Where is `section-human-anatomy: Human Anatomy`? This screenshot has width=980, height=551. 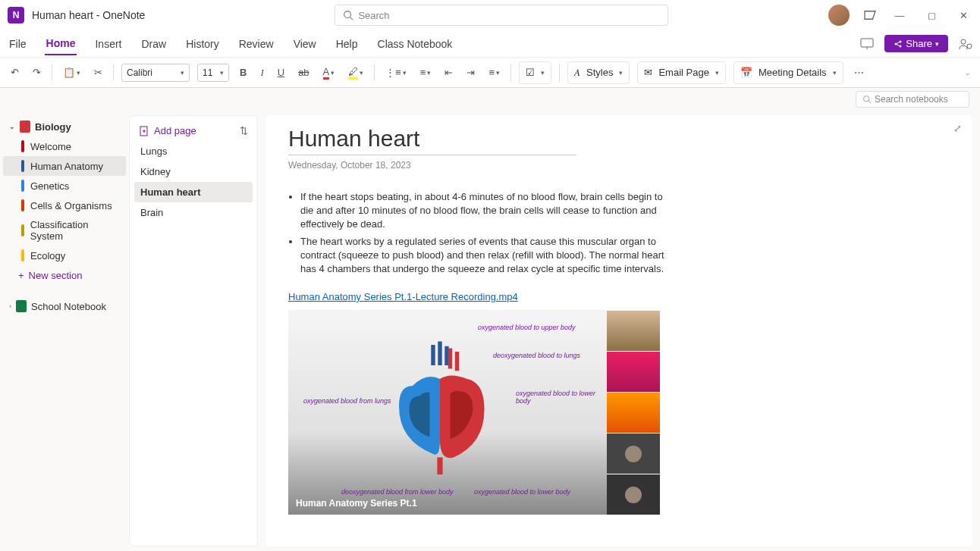 section-human-anatomy: Human Anatomy is located at coordinates (64, 166).